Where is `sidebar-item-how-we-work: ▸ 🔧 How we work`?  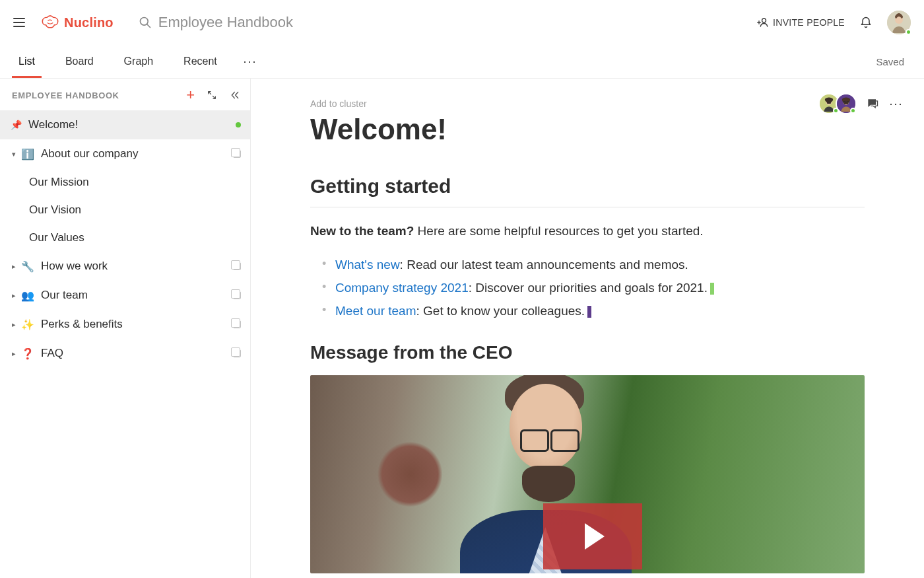 sidebar-item-how-we-work: ▸ 🔧 How we work is located at coordinates (125, 266).